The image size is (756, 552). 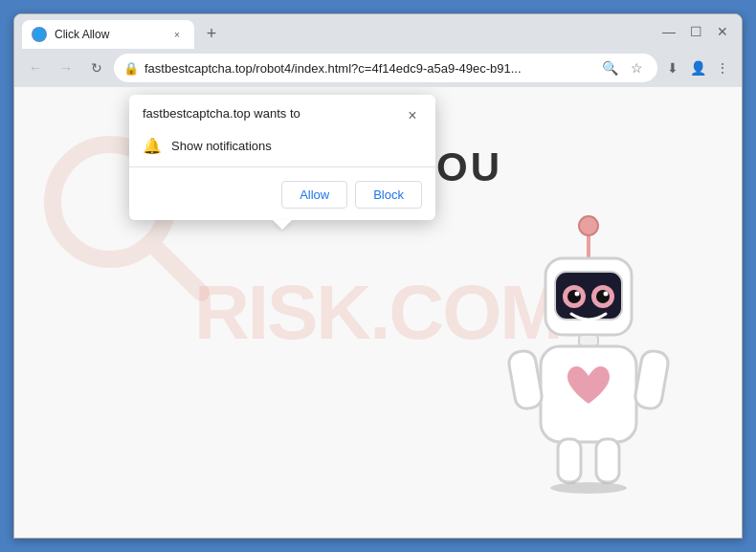 I want to click on popup-header: fastbestcaptcha.top wants to ×, so click(x=282, y=114).